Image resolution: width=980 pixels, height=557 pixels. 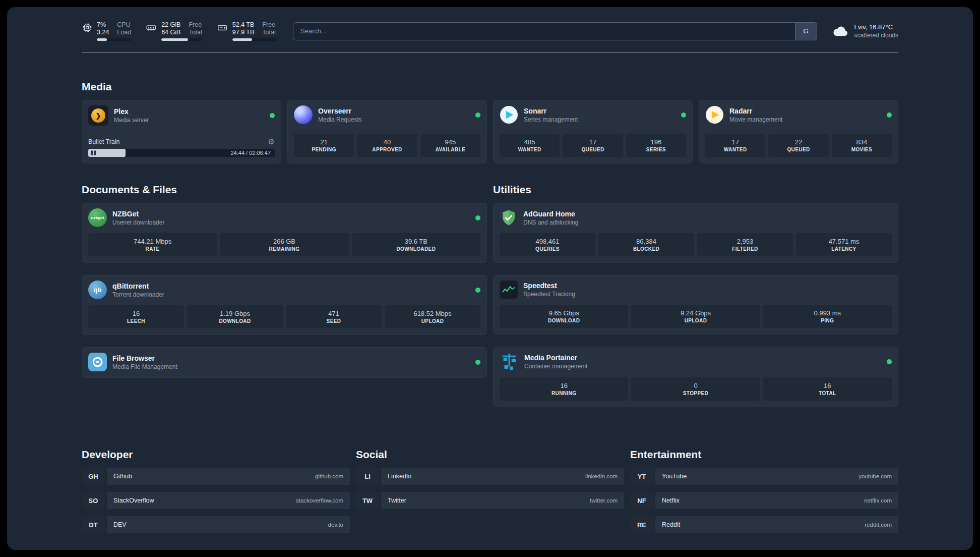 What do you see at coordinates (324, 149) in the screenshot?
I see `stat-label: PENDING` at bounding box center [324, 149].